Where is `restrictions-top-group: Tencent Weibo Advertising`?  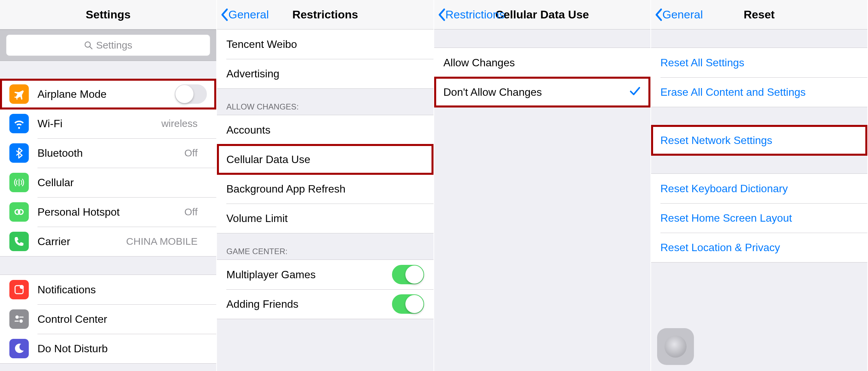 restrictions-top-group: Tencent Weibo Advertising is located at coordinates (325, 59).